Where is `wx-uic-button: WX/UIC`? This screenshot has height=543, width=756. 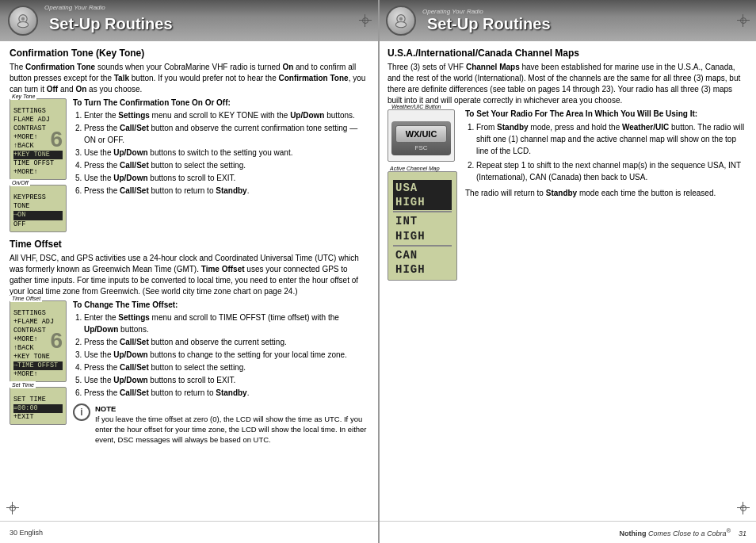 wx-uic-button: WX/UIC is located at coordinates (422, 134).